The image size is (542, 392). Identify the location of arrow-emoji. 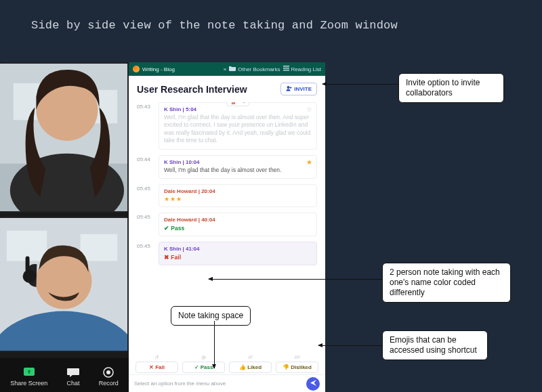
(350, 345).